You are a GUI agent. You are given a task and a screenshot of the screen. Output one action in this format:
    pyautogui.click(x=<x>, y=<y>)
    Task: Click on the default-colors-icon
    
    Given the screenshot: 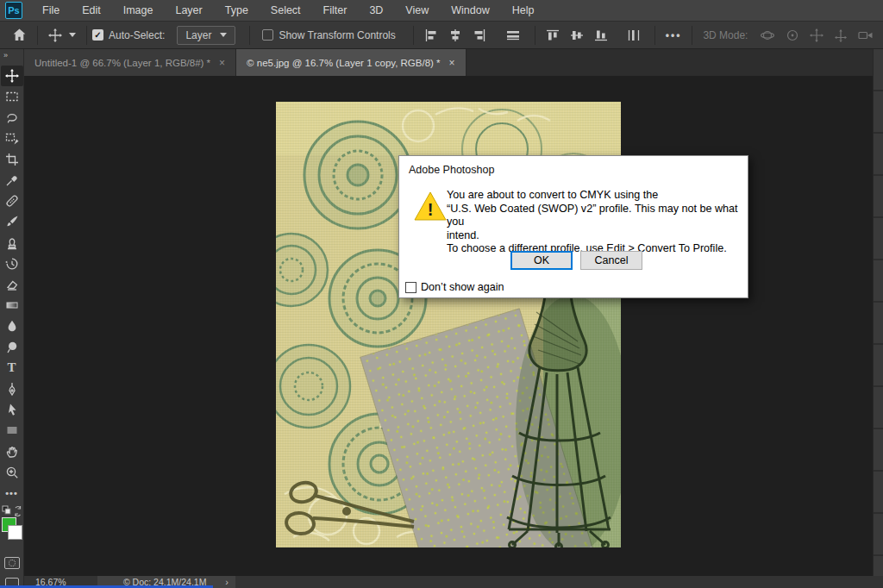 What is the action you would take?
    pyautogui.click(x=7, y=510)
    